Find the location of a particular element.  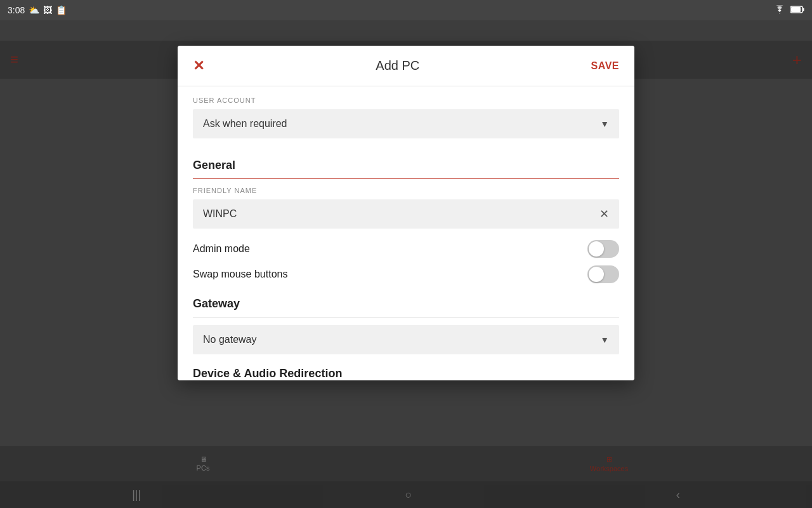

status-bar-left: 3:08 ⛅ 🖼 📋 is located at coordinates (37, 10).